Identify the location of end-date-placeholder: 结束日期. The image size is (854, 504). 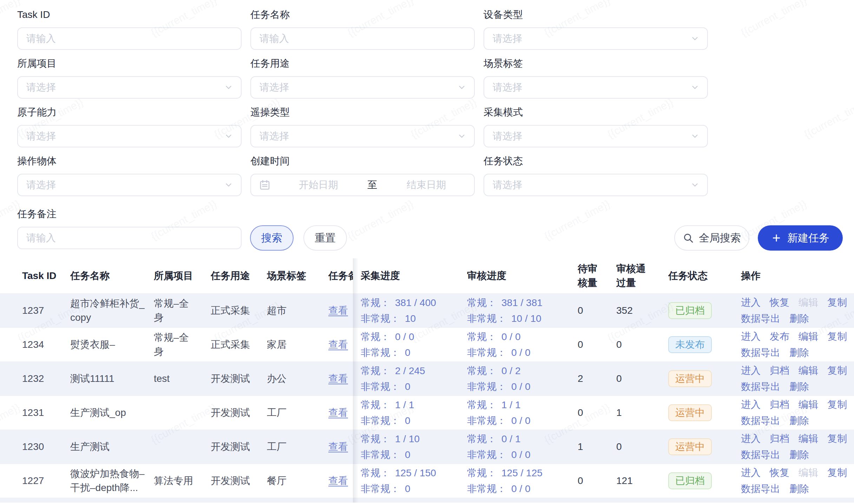
(427, 185).